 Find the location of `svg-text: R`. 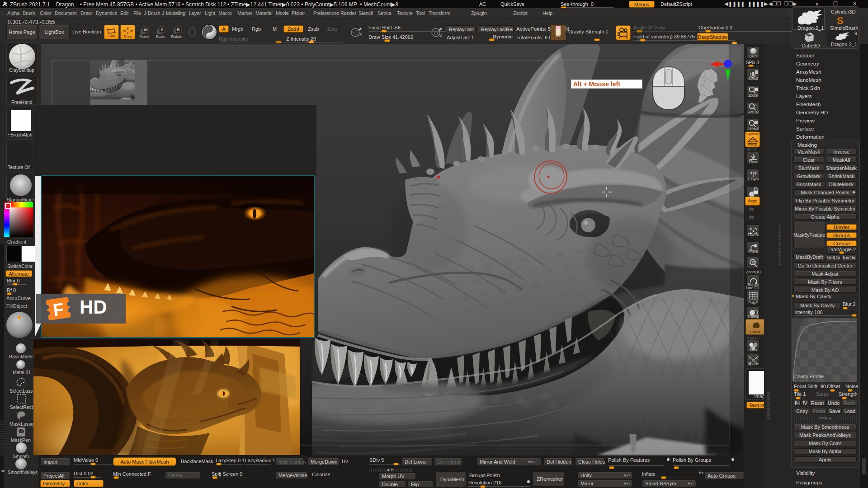

svg-text: R is located at coordinates (178, 30).